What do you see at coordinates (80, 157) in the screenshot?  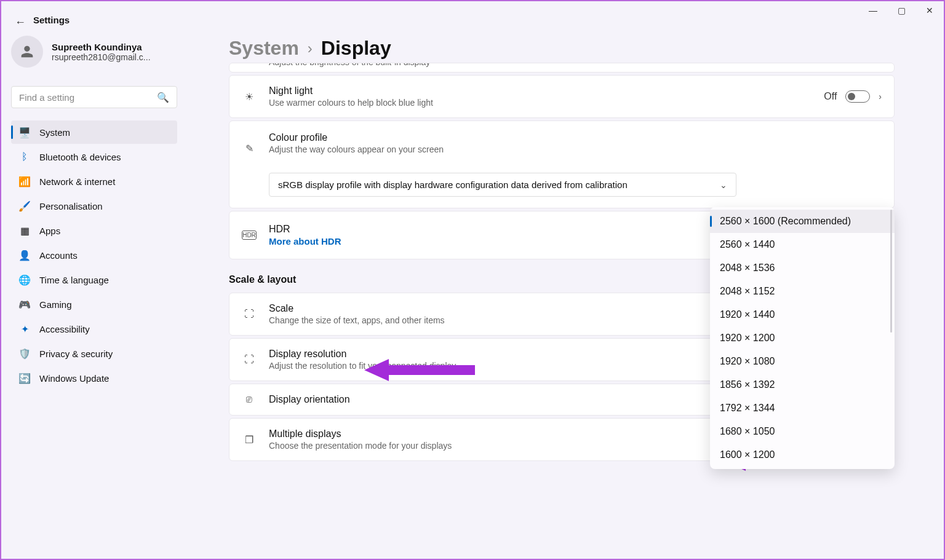 I see `sidebar-item-label: Bluetooth & devices` at bounding box center [80, 157].